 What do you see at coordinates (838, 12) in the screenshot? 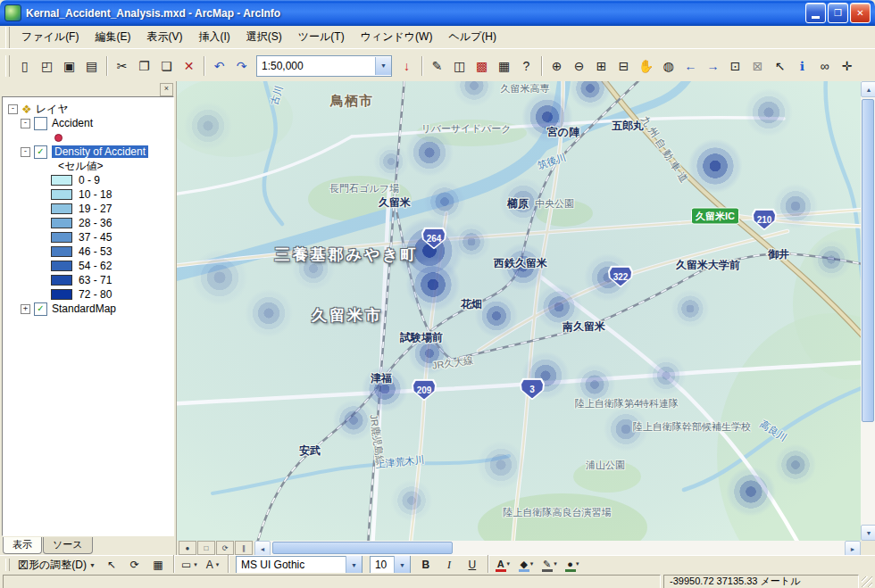
I see `restore-button: ❐` at bounding box center [838, 12].